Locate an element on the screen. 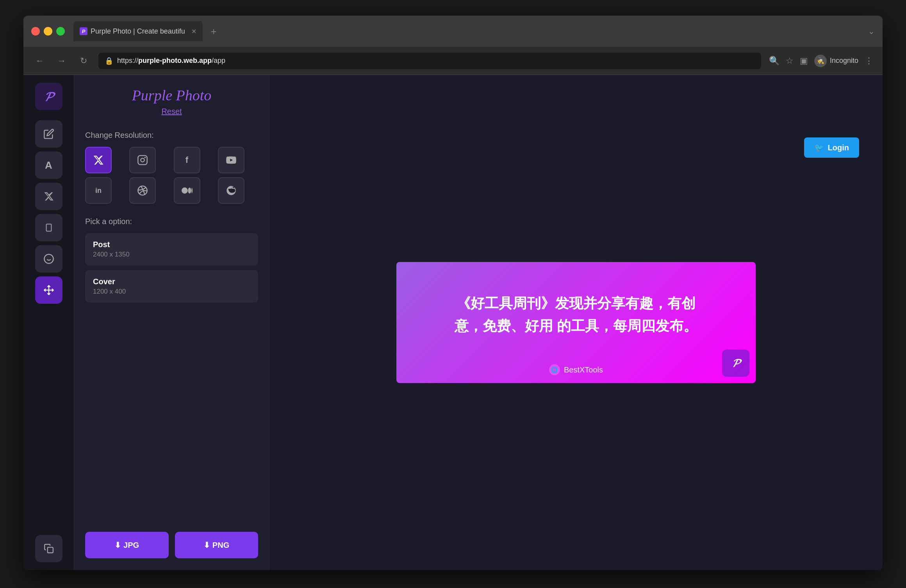 This screenshot has width=906, height=588. address-bar: ← → ↻ 🔒 https://purple-photo.web.app/app… is located at coordinates (453, 61).